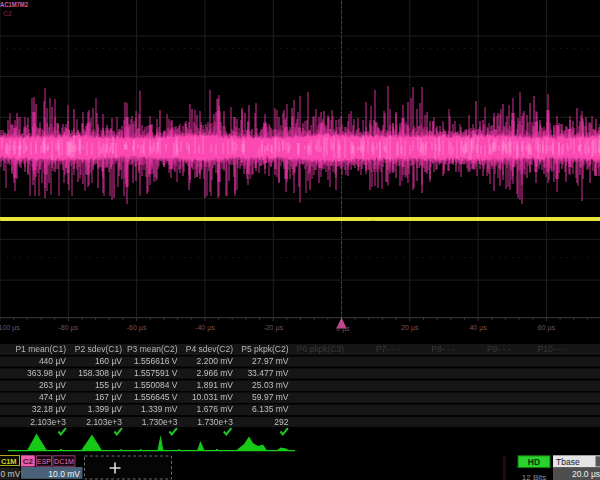 The width and height of the screenshot is (600, 480). What do you see at coordinates (152, 349) in the screenshot?
I see `svg-text: P3 mean(C2)` at bounding box center [152, 349].